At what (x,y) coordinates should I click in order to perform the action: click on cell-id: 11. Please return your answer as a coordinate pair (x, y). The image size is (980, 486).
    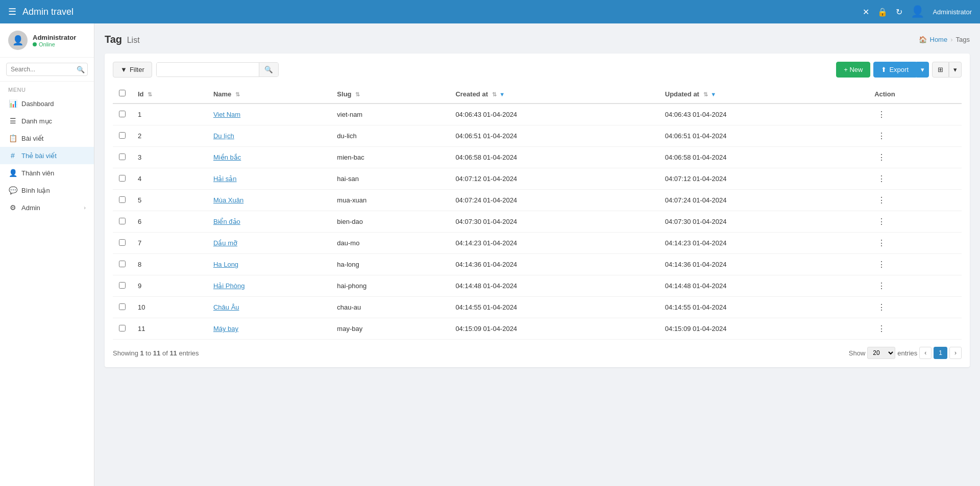
    Looking at the image, I should click on (169, 329).